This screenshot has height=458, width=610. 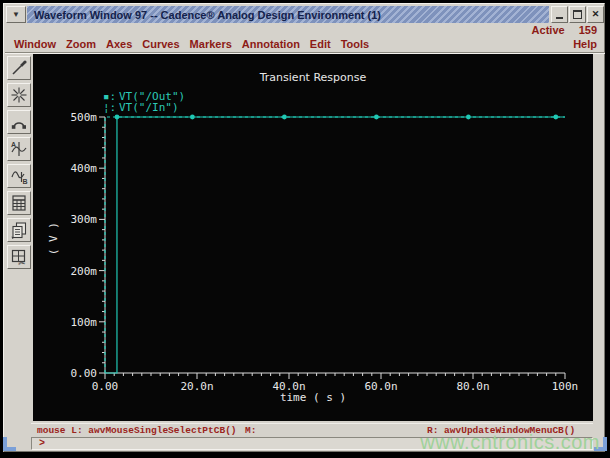 I want to click on calculator-icon, so click(x=19, y=203).